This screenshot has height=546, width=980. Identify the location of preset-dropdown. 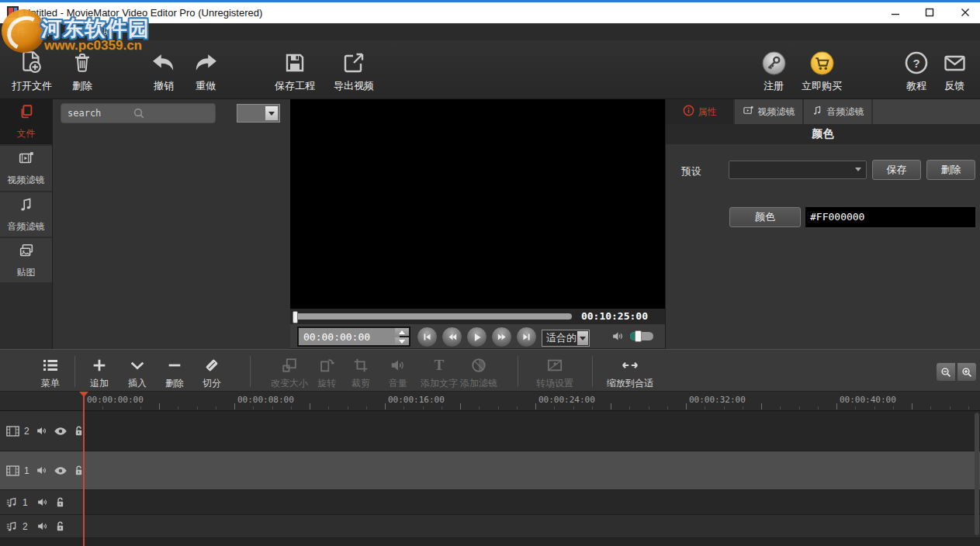
(798, 170).